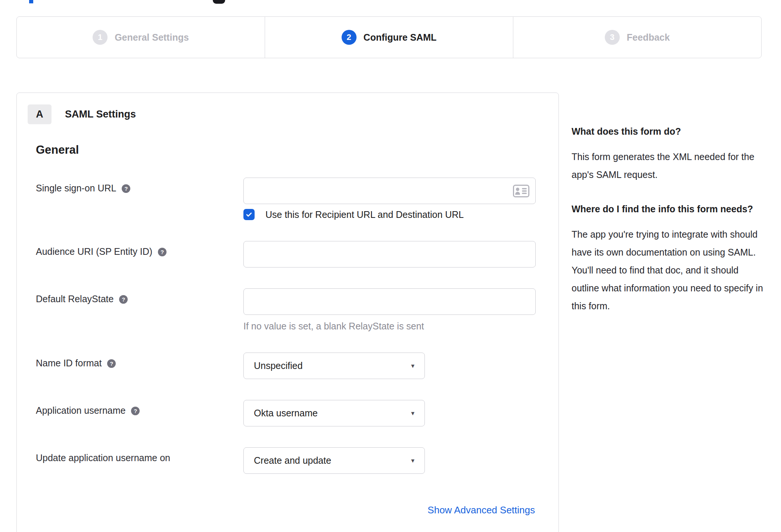  I want to click on step-label: General Settings, so click(152, 37).